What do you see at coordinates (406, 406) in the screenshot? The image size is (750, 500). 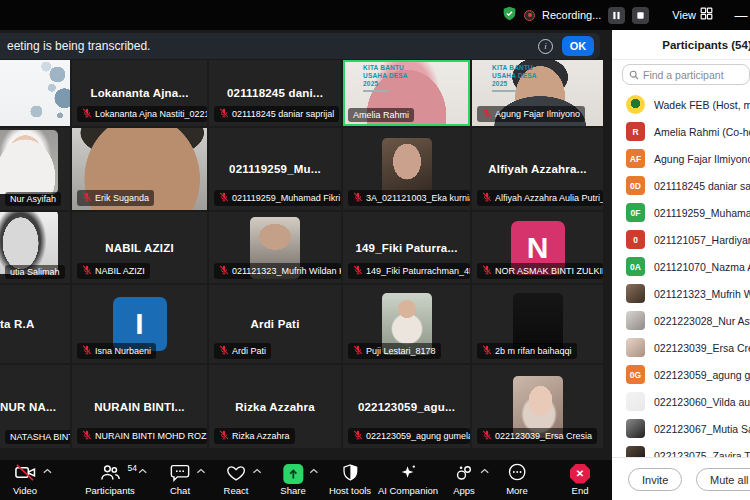 I see `video-tile: 022123059_agu...022123059_agung gumelar` at bounding box center [406, 406].